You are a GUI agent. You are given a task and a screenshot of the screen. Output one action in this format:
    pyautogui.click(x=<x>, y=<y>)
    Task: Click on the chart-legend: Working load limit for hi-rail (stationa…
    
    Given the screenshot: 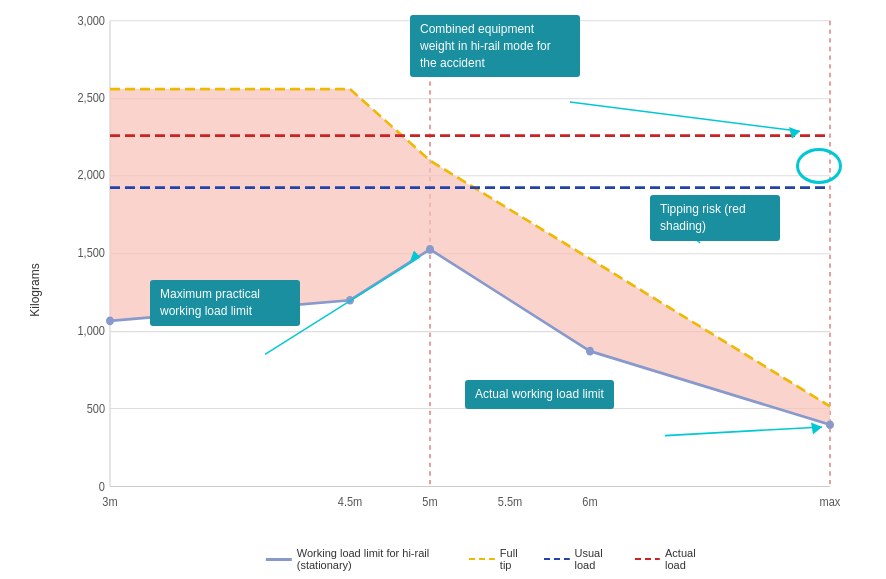 What is the action you would take?
    pyautogui.click(x=488, y=559)
    